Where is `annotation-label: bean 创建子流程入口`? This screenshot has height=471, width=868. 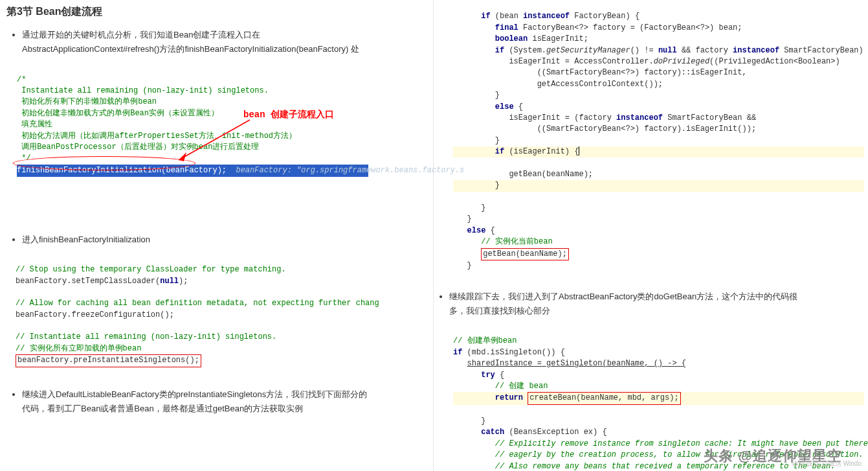 annotation-label: bean 创建子流程入口 is located at coordinates (289, 115).